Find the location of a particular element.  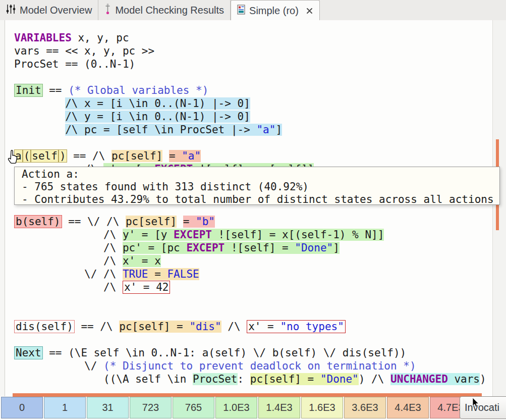

tab-label: Model Checking Results is located at coordinates (170, 10).